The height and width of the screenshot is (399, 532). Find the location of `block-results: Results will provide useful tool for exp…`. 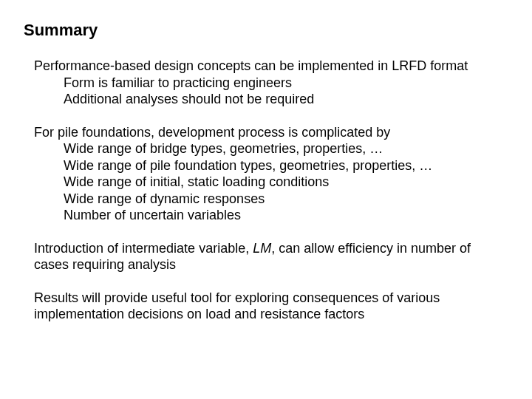

block-results: Results will provide useful tool for exp… is located at coordinates (271, 306).